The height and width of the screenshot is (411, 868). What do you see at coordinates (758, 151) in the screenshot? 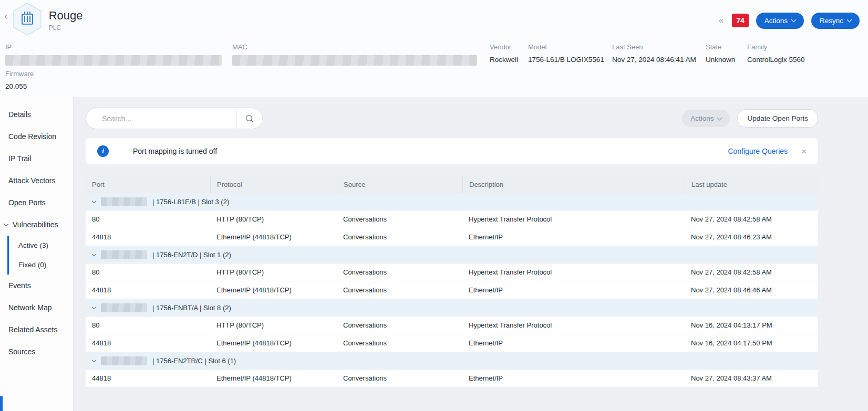
I see `configure-queries-link: Configure Queries` at bounding box center [758, 151].